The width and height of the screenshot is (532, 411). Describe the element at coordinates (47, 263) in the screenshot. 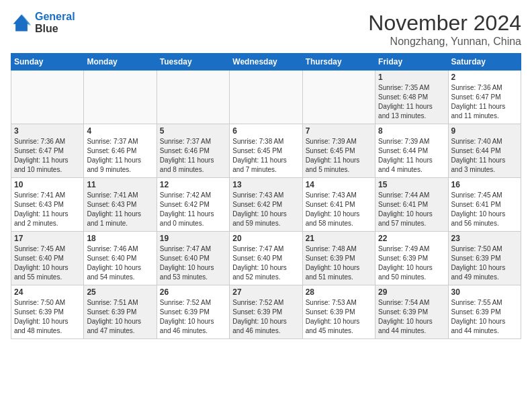

I see `day-info: Sunrise: 7:45 AM Sunset: 6:40 PM Dayligh…` at that location.